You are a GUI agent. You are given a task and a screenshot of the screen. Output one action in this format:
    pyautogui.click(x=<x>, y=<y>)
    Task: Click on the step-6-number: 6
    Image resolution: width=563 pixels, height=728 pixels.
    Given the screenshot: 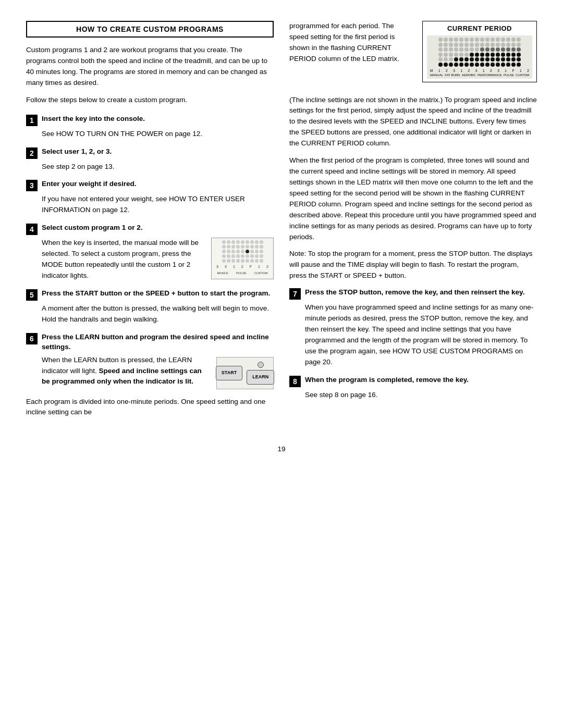 What is the action you would take?
    pyautogui.click(x=32, y=339)
    